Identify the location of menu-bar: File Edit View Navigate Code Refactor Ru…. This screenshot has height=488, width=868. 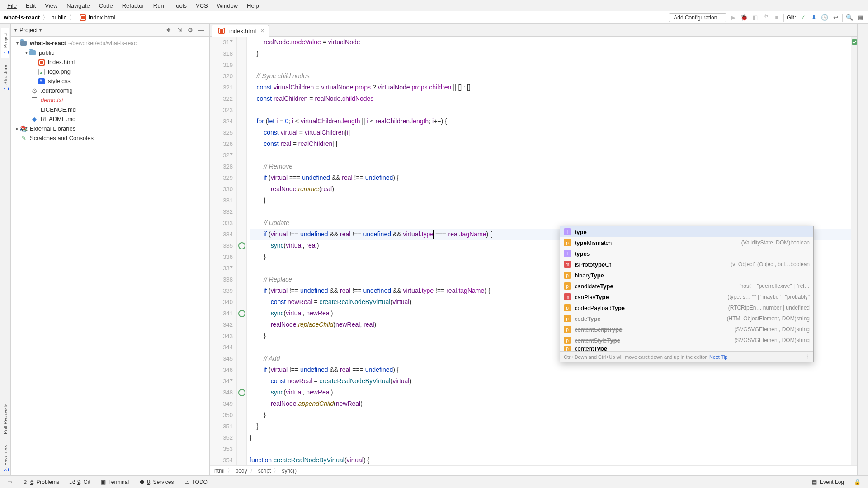
(434, 5).